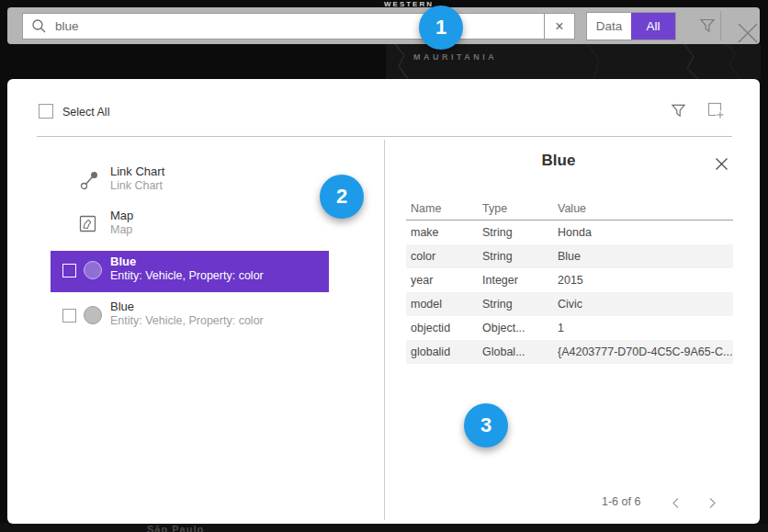 The width and height of the screenshot is (768, 532). What do you see at coordinates (136, 186) in the screenshot?
I see `list-item-subtitle: Link Chart` at bounding box center [136, 186].